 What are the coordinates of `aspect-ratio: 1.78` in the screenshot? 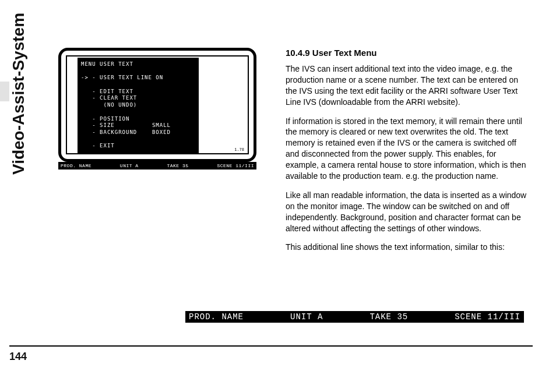 It's located at (239, 150).